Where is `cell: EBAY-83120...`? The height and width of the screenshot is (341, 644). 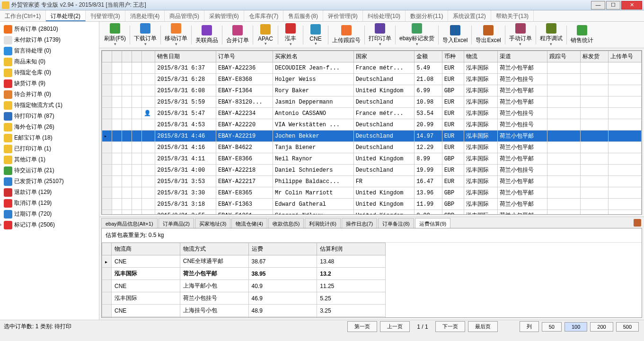 cell: EBAY-83120... is located at coordinates (244, 102).